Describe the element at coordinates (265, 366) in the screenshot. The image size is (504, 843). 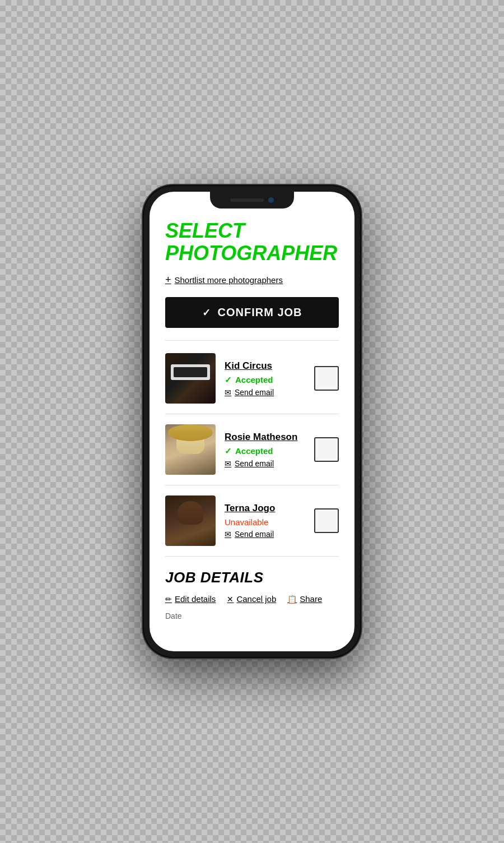
I see `photographer-name: Kid Circus` at that location.